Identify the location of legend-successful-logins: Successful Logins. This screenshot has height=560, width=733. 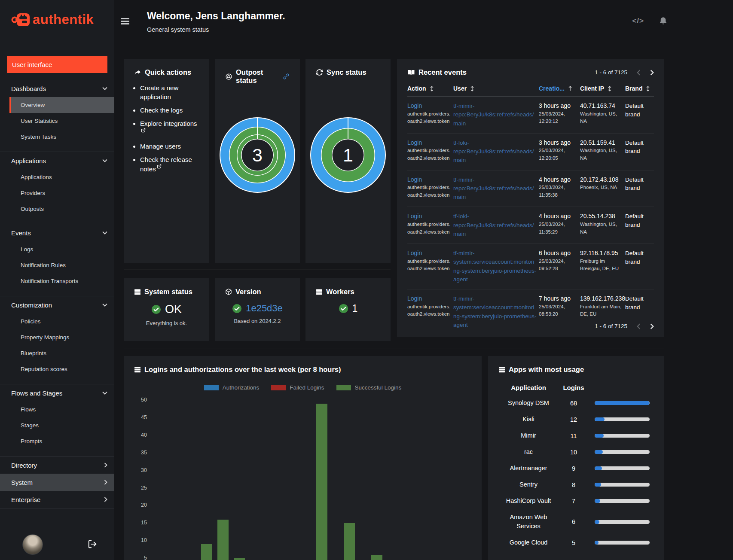
(369, 387).